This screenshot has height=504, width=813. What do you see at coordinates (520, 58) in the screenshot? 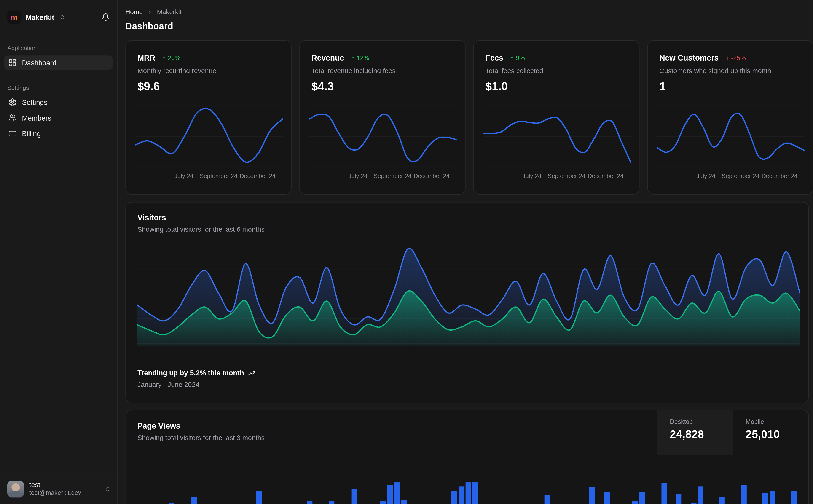
I see `trend-value: 9%` at bounding box center [520, 58].